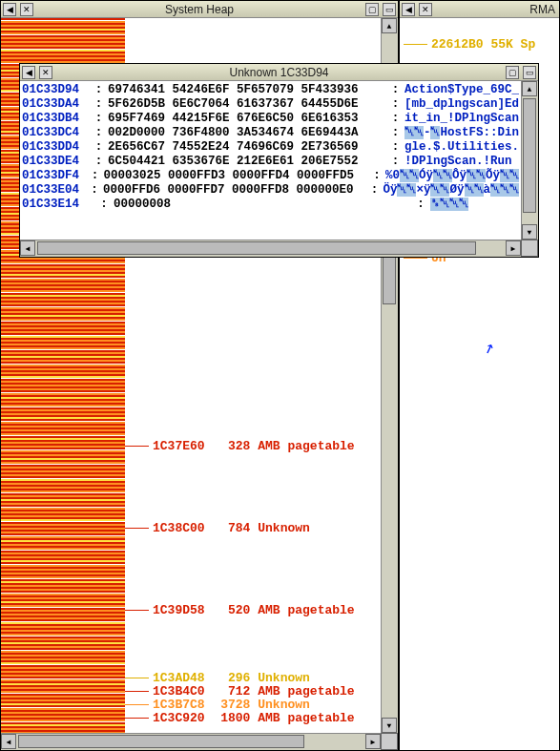 This screenshot has width=560, height=751. What do you see at coordinates (247, 118) in the screenshot?
I see `hex-bytes: 695F7469 44215F6E 676E6C50 6E616353` at bounding box center [247, 118].